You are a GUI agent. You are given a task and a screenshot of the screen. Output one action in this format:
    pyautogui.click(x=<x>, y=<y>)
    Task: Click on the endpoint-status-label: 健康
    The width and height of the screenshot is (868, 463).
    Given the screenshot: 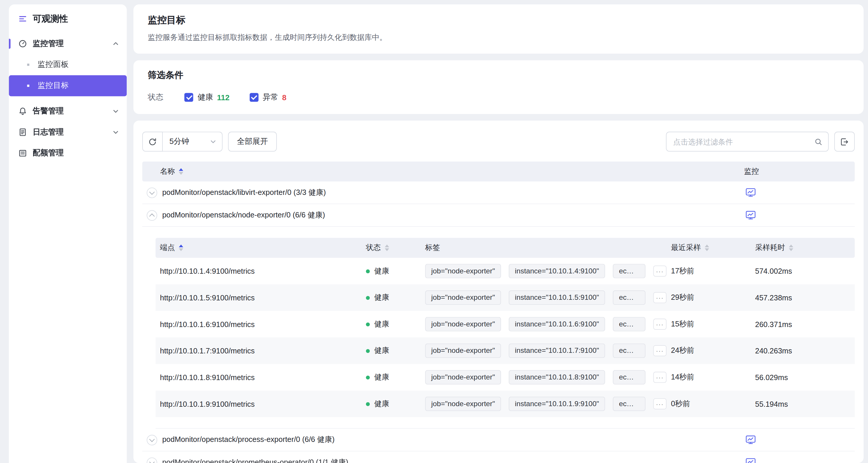 What is the action you would take?
    pyautogui.click(x=381, y=404)
    